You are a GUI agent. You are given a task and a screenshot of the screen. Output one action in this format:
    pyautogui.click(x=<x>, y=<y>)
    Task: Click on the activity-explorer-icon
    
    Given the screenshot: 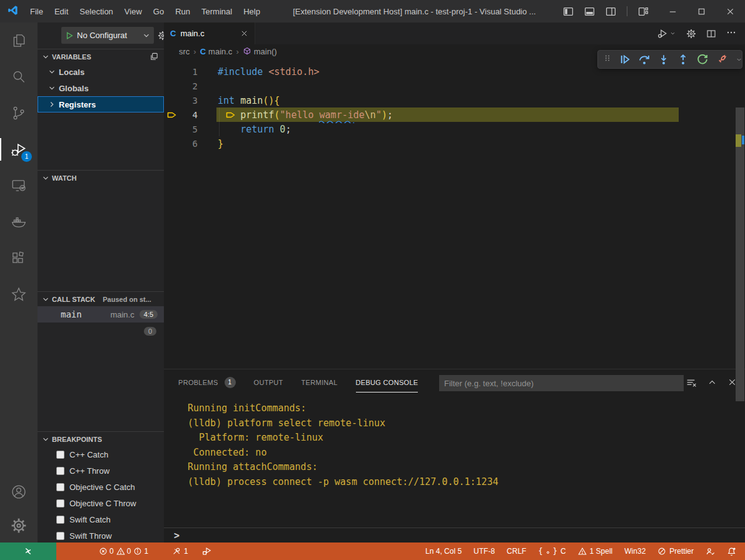 What is the action you would take?
    pyautogui.click(x=19, y=41)
    